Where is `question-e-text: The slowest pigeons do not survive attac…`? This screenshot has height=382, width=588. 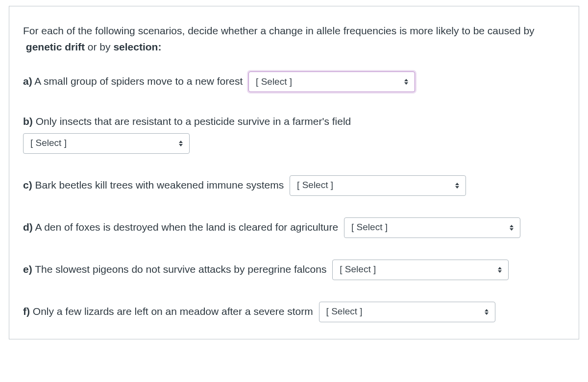 question-e-text: The slowest pigeons do not survive attac… is located at coordinates (179, 268).